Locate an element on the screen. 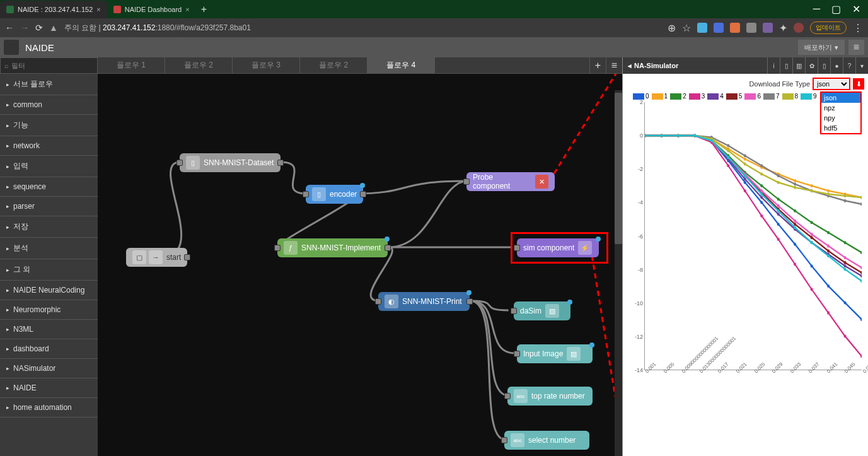 Image resolution: width=868 pixels, height=456 pixels. option-hdf5: hdf5 is located at coordinates (841, 128).